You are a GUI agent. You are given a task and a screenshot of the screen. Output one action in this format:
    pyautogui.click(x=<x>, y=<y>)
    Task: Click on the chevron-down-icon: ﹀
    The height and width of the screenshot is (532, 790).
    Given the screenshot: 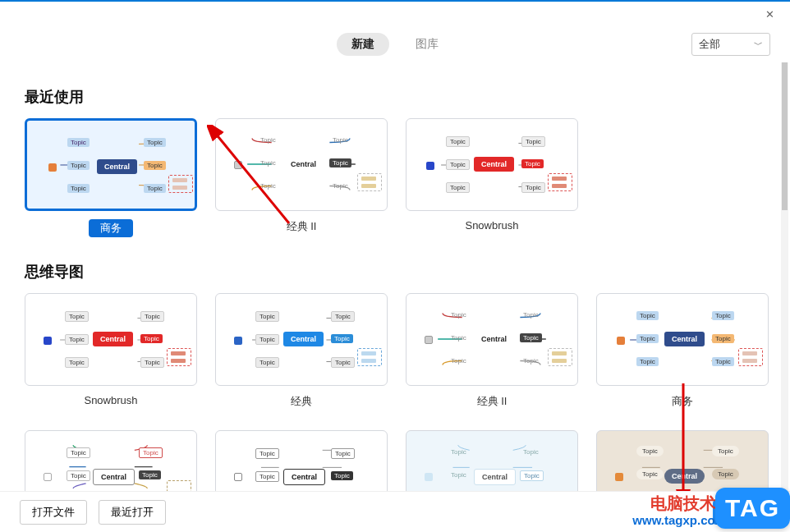 What is the action you would take?
    pyautogui.click(x=759, y=44)
    